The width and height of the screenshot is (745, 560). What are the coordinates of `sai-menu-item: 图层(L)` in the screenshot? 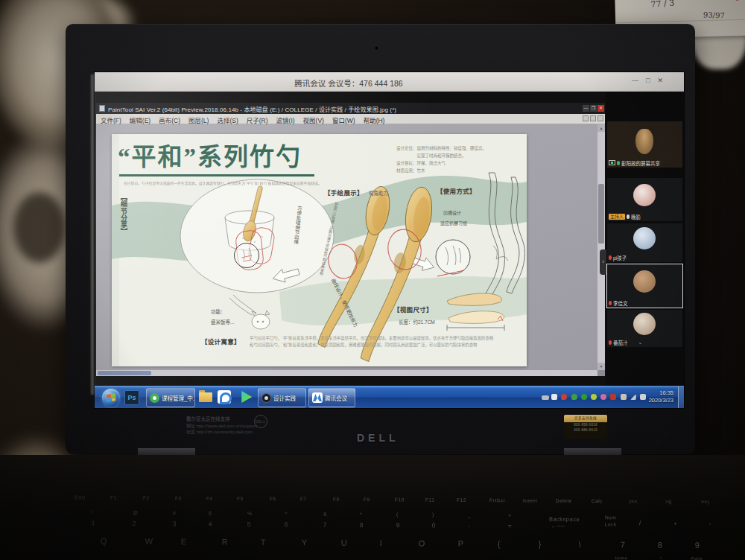 It's located at (198, 120).